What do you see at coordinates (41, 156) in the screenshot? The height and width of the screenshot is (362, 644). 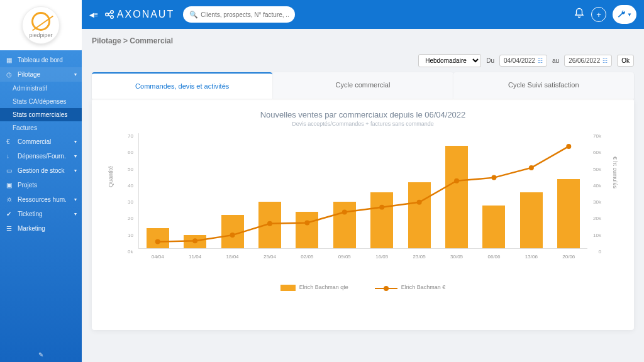 I see `sidebar-item-depenses: ↓Dépenses/Fourn.▾` at bounding box center [41, 156].